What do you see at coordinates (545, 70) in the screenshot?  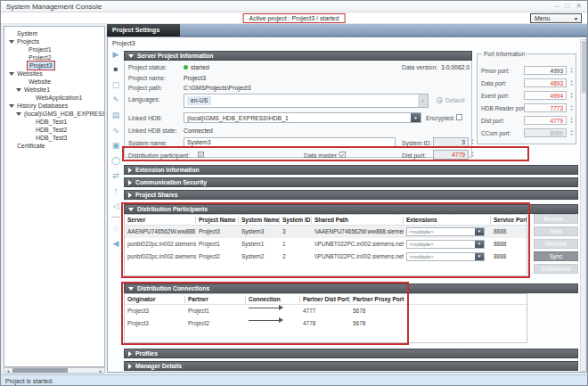 I see `pmon-port-spinner: 4993` at bounding box center [545, 70].